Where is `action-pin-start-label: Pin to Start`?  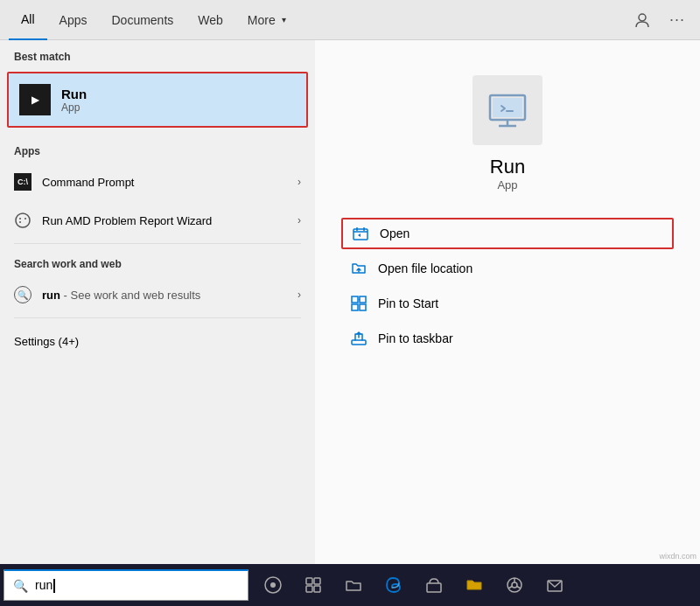 action-pin-start-label: Pin to Start is located at coordinates (408, 303).